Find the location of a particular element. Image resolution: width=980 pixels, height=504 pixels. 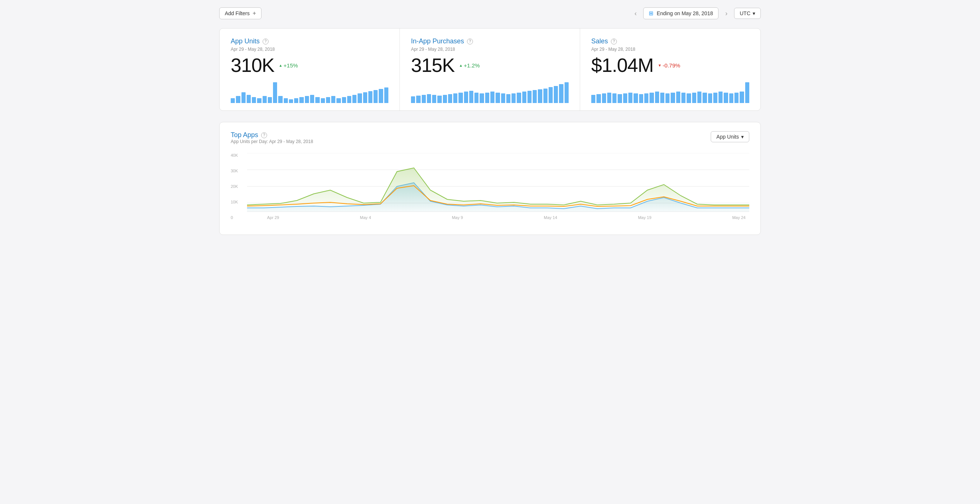

metric-card-app-units: App Units ? Apr 29 - May 28, 2018 310K ▲… is located at coordinates (310, 70).